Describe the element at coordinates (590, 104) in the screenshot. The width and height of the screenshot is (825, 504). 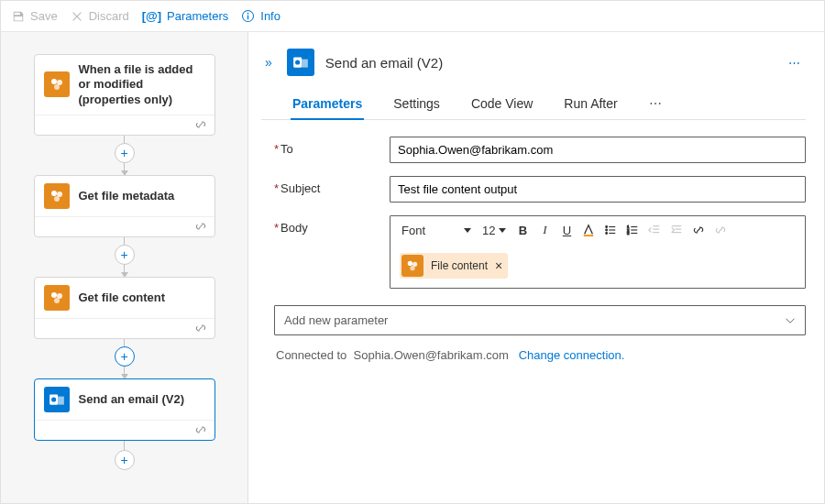
I see `tab-run-after: Run After` at that location.